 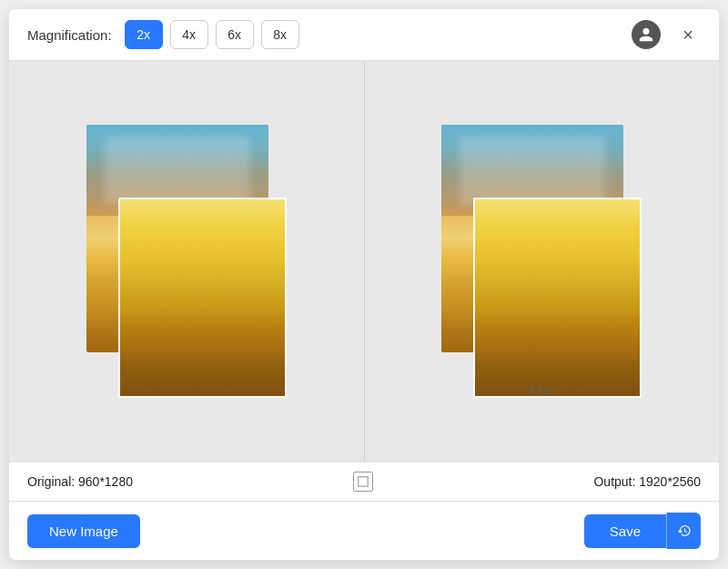 What do you see at coordinates (202, 298) in the screenshot?
I see `golden-background` at bounding box center [202, 298].